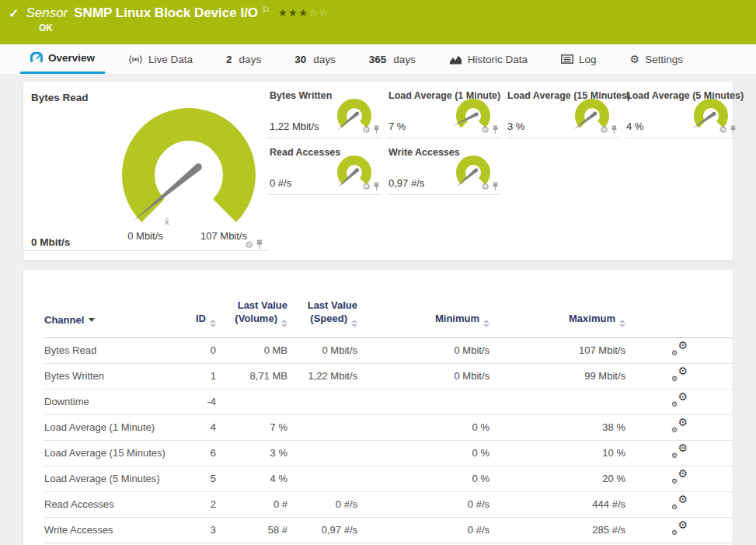  What do you see at coordinates (333, 312) in the screenshot?
I see `column-label: Last Value (Speed)` at bounding box center [333, 312].